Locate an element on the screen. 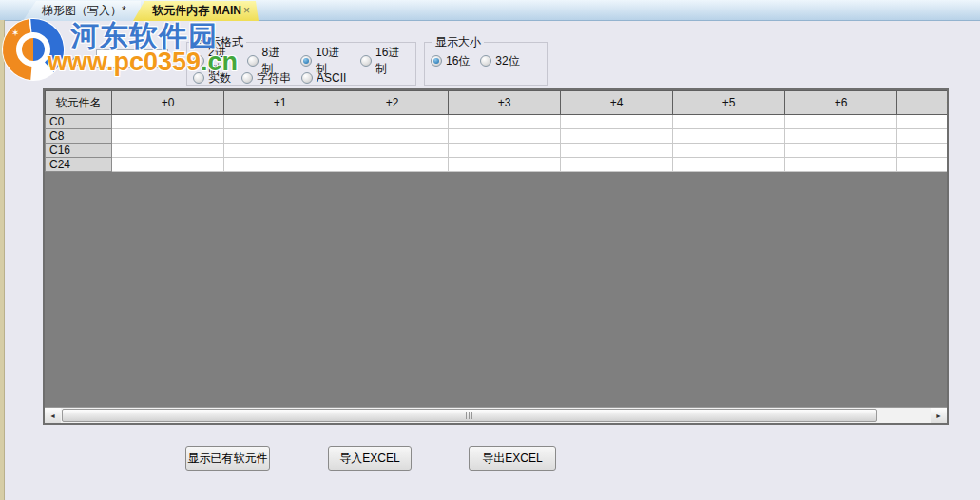 The image size is (980, 500). column-header: +2 is located at coordinates (393, 103).